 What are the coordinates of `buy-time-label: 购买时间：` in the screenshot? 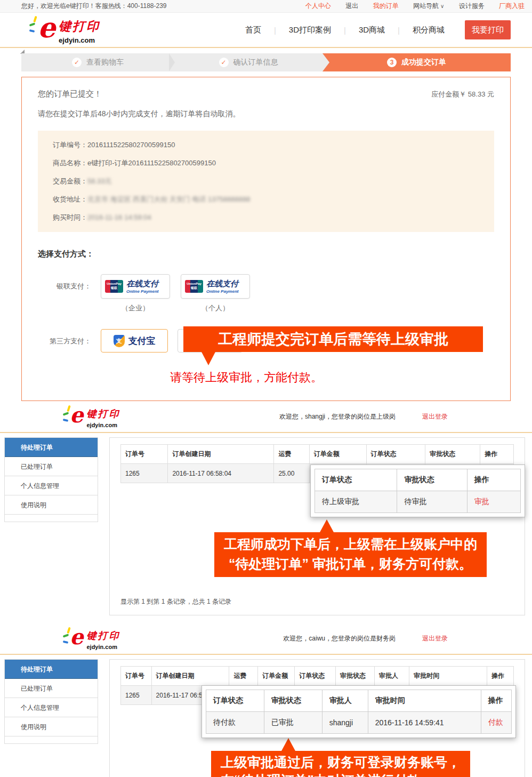 It's located at (70, 218).